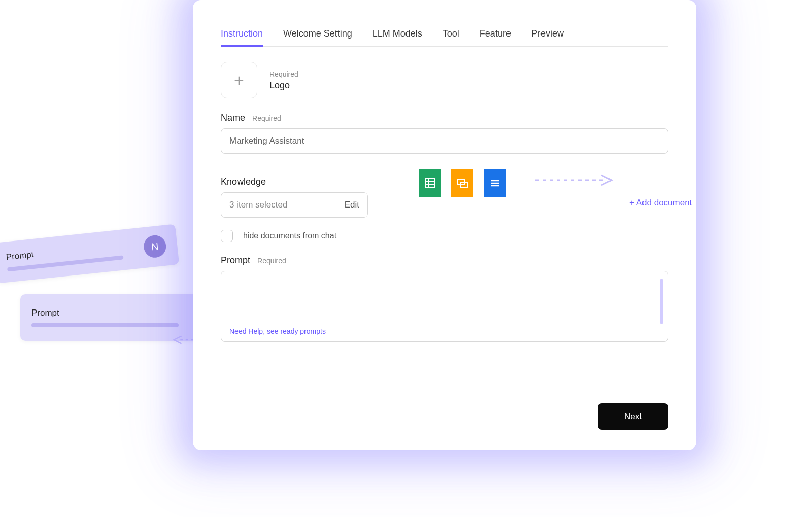 The width and height of the screenshot is (812, 517). I want to click on selected-count: 3 item selected, so click(258, 205).